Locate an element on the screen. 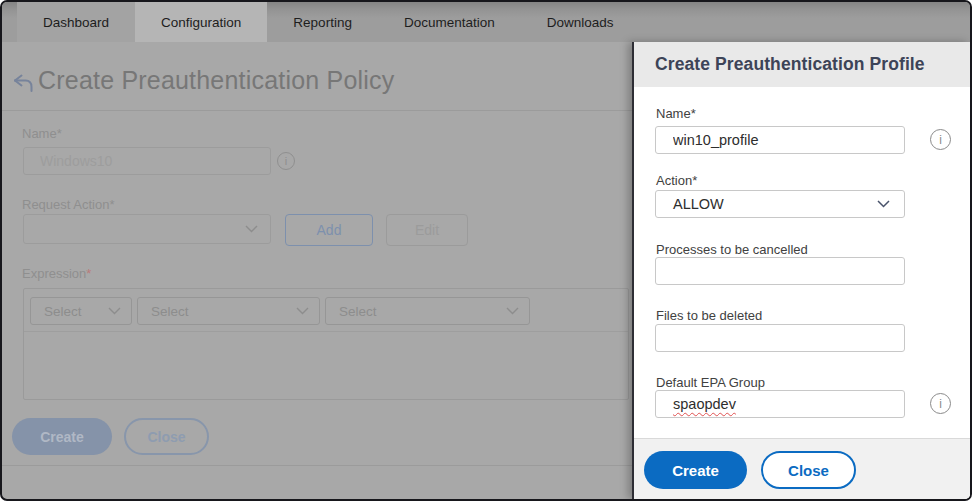 The width and height of the screenshot is (972, 501). bg-close-button: Close is located at coordinates (166, 436).